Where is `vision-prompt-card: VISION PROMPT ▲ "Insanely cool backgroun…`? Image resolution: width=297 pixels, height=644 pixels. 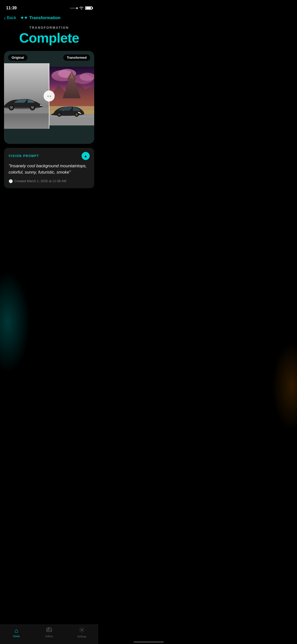 vision-prompt-card: VISION PROMPT ▲ "Insanely cool backgroun… is located at coordinates (49, 168).